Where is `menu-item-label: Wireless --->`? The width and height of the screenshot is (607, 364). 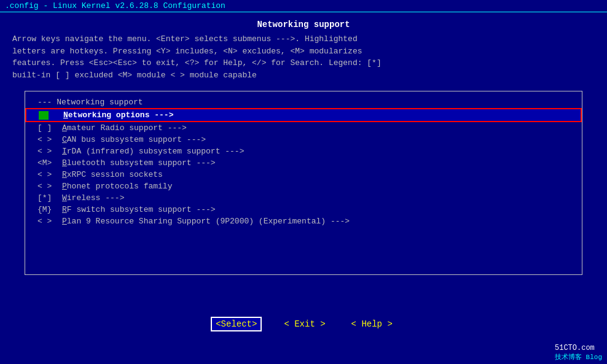 menu-item-label: Wireless ---> is located at coordinates (93, 198).